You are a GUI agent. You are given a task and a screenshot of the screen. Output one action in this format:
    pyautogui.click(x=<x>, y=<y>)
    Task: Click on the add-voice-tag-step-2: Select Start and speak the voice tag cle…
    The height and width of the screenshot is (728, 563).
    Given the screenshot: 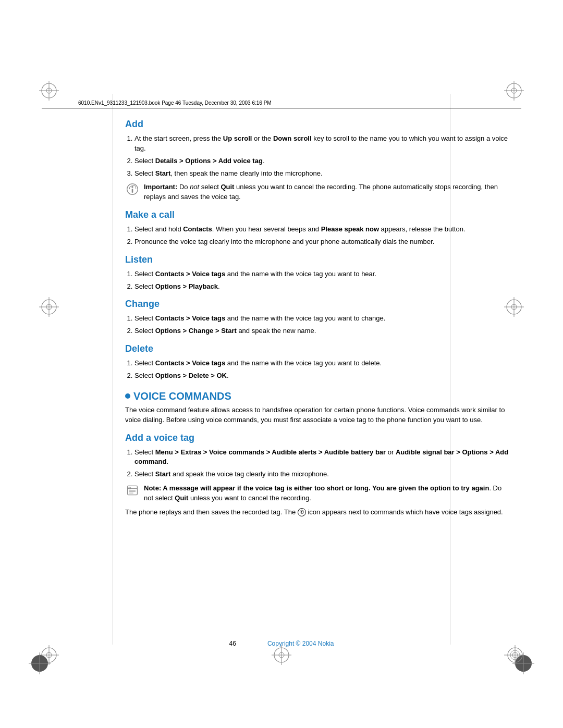 What is the action you would take?
    pyautogui.click(x=323, y=474)
    